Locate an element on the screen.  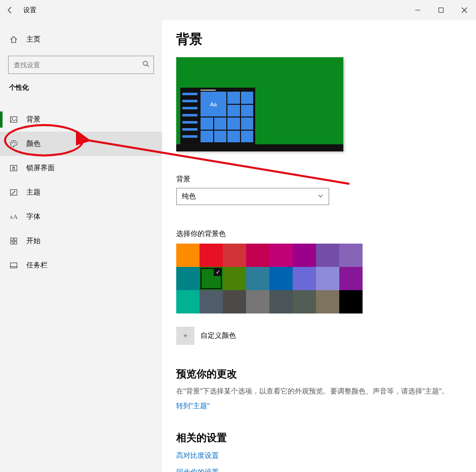
sidebar-item-brush: 主题 is located at coordinates (81, 192).